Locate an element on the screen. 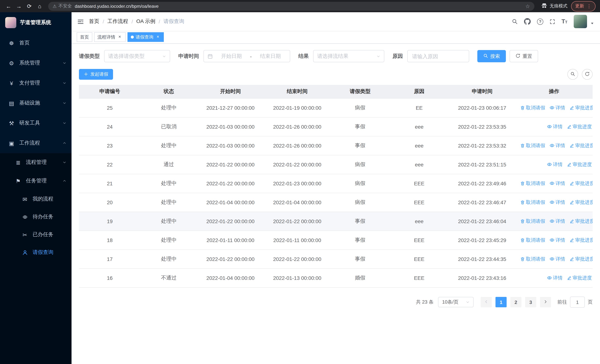 The image size is (600, 364). search-button: 搜索 is located at coordinates (491, 56).